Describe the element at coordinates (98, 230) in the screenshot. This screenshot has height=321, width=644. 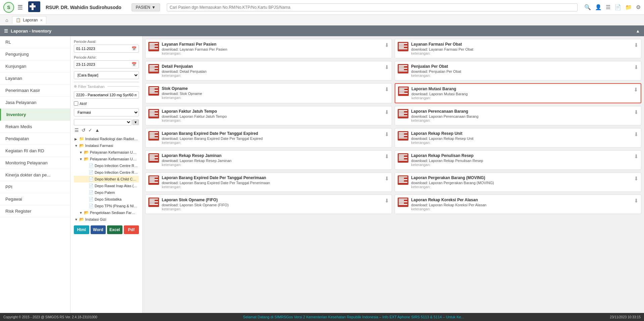
I see `word-export-button: Word` at that location.